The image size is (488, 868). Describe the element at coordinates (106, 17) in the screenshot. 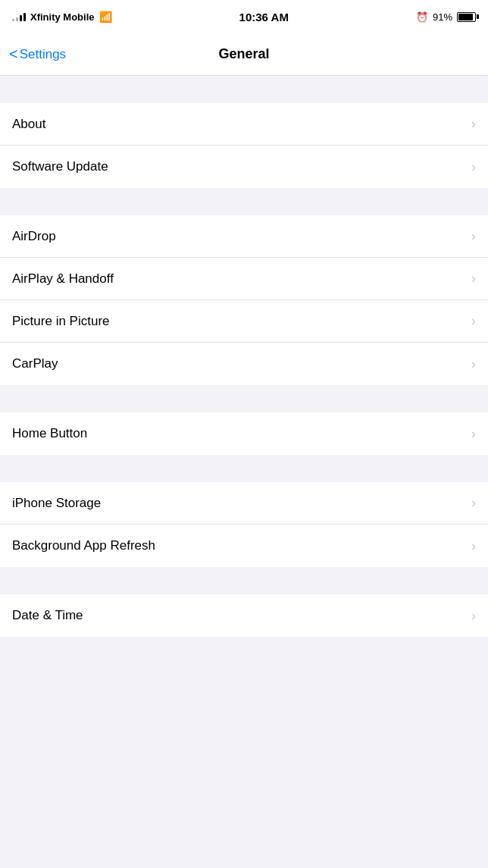

I see `wifi-icon: 📶` at that location.